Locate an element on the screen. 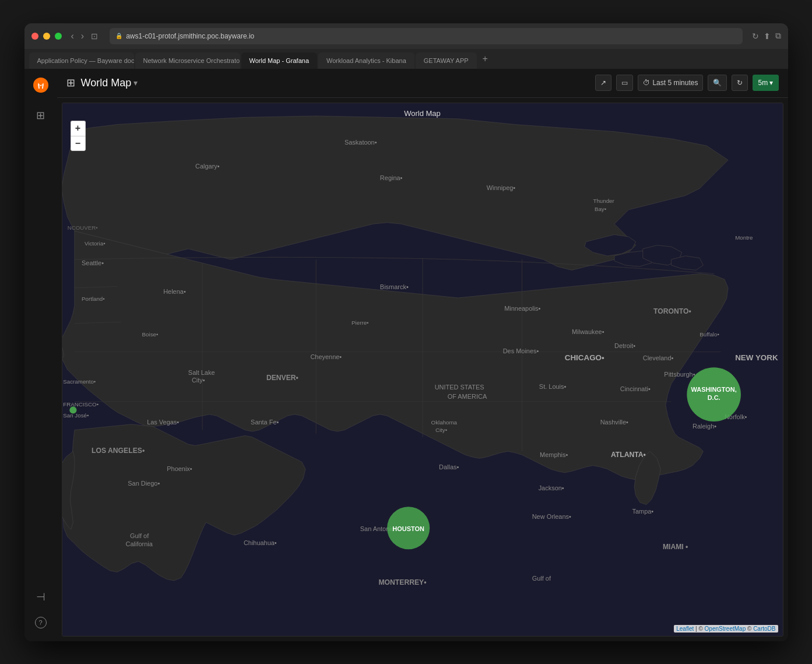 The width and height of the screenshot is (812, 664). svg-text: Memphis• is located at coordinates (554, 454).